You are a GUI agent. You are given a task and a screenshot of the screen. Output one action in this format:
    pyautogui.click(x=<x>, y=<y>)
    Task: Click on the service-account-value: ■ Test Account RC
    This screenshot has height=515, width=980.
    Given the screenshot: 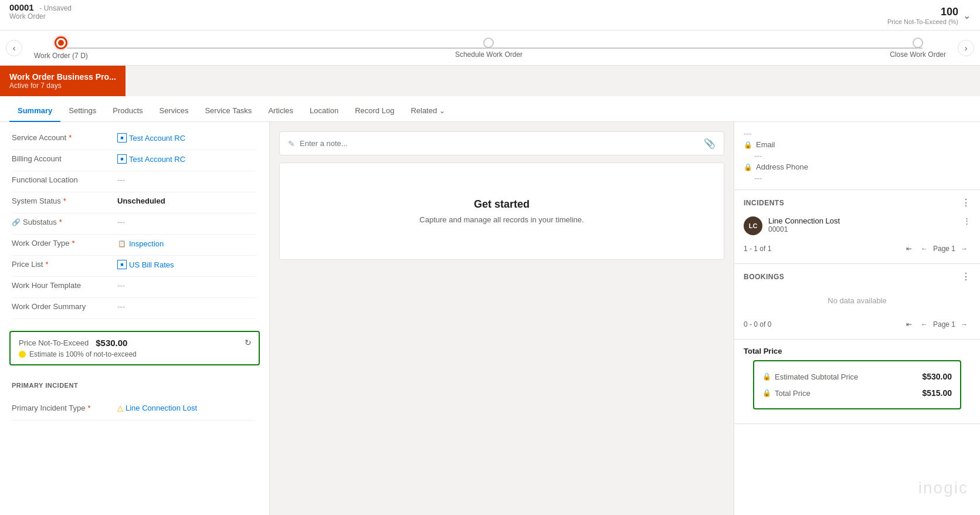 What is the action you would take?
    pyautogui.click(x=188, y=138)
    